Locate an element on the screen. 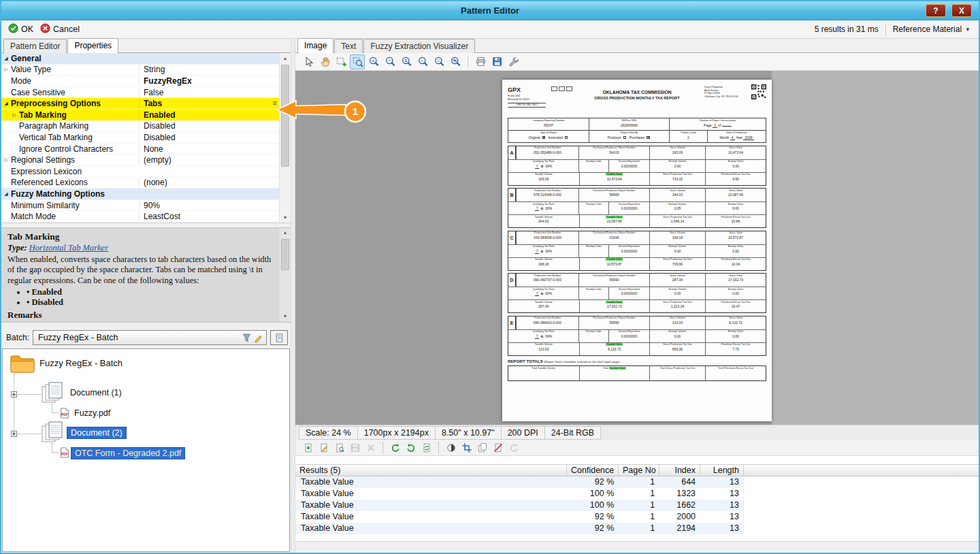 The image size is (980, 554). row-menu-icon: ≡ is located at coordinates (275, 103).